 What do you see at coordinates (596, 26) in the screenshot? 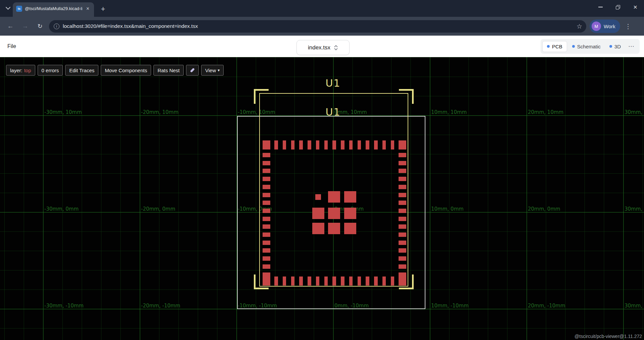
I see `avatar: M` at bounding box center [596, 26].